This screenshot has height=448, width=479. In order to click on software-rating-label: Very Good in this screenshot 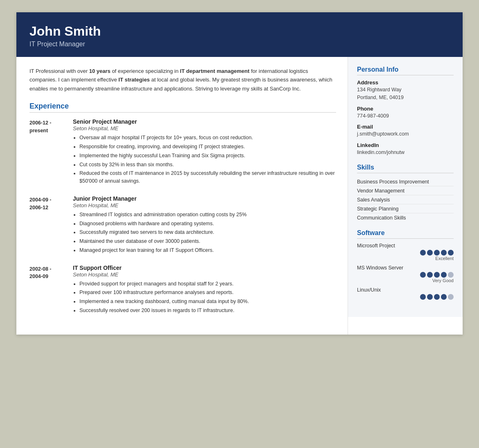, I will do `click(405, 281)`.